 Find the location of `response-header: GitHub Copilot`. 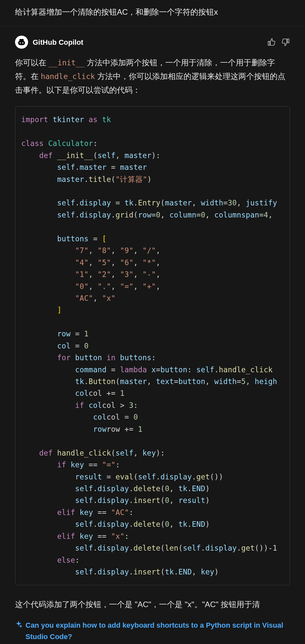

response-header: GitHub Copilot is located at coordinates (152, 42).